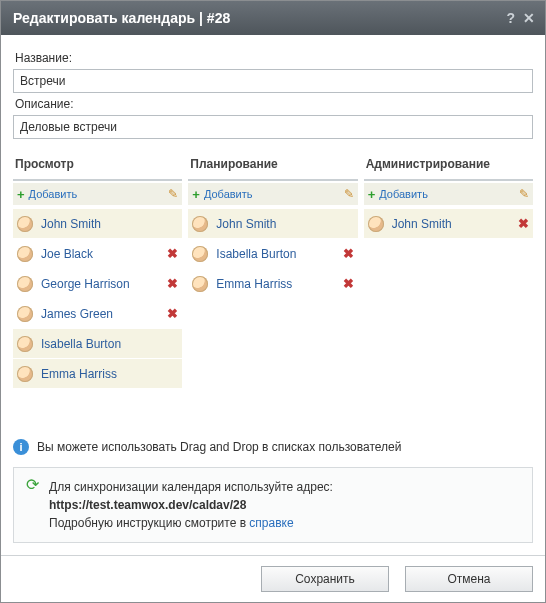 This screenshot has width=546, height=603. I want to click on name-input, so click(273, 81).